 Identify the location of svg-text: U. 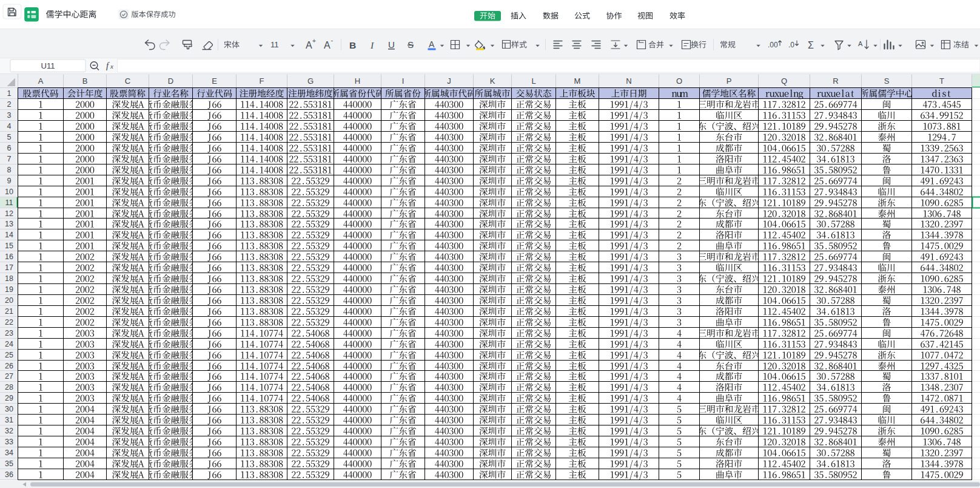
(392, 45).